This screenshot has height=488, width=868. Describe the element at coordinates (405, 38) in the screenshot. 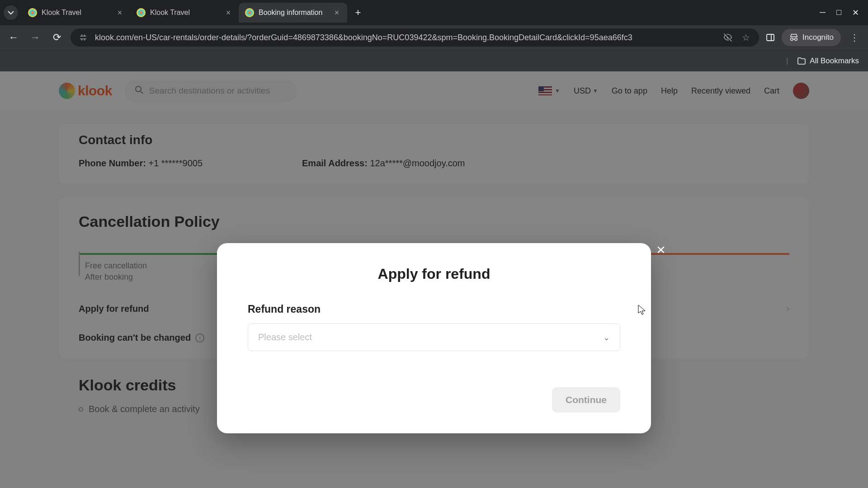

I see `url-text: klook.com/en-US/car-rentals/order-detail…` at that location.